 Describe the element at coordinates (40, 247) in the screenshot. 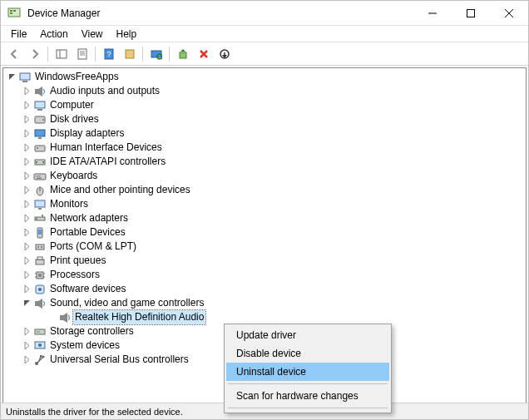

I see `port-icon` at that location.